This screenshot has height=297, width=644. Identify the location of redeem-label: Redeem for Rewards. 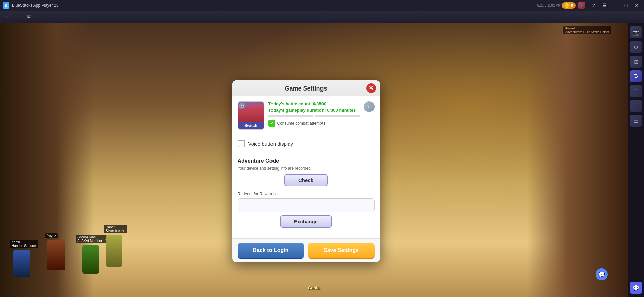
(306, 194).